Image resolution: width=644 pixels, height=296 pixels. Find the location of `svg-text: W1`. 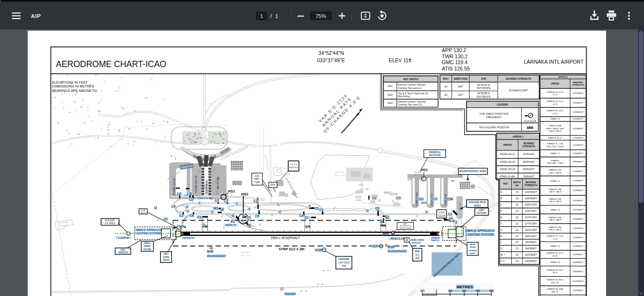

svg-text: W1 is located at coordinates (216, 208).